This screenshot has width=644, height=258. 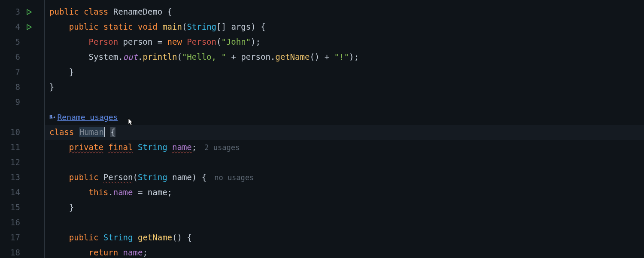 What do you see at coordinates (12, 223) in the screenshot?
I see `line-number: 16` at bounding box center [12, 223].